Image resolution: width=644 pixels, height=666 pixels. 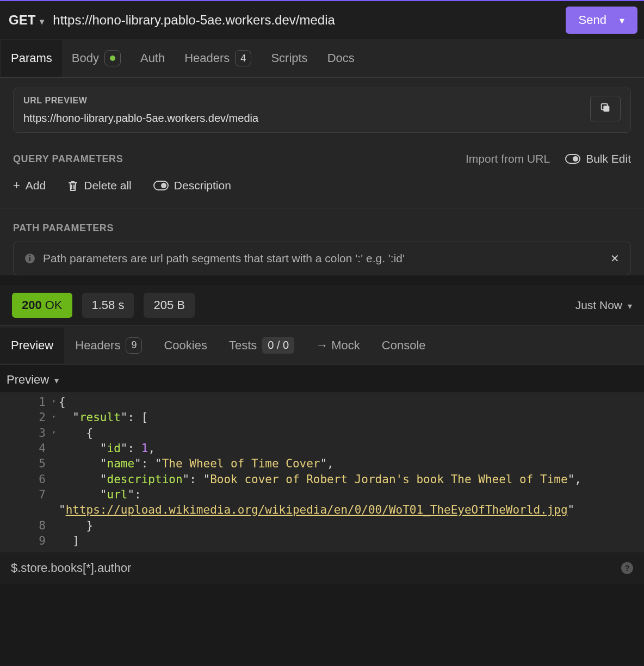 I want to click on send-button: Send, so click(x=602, y=20).